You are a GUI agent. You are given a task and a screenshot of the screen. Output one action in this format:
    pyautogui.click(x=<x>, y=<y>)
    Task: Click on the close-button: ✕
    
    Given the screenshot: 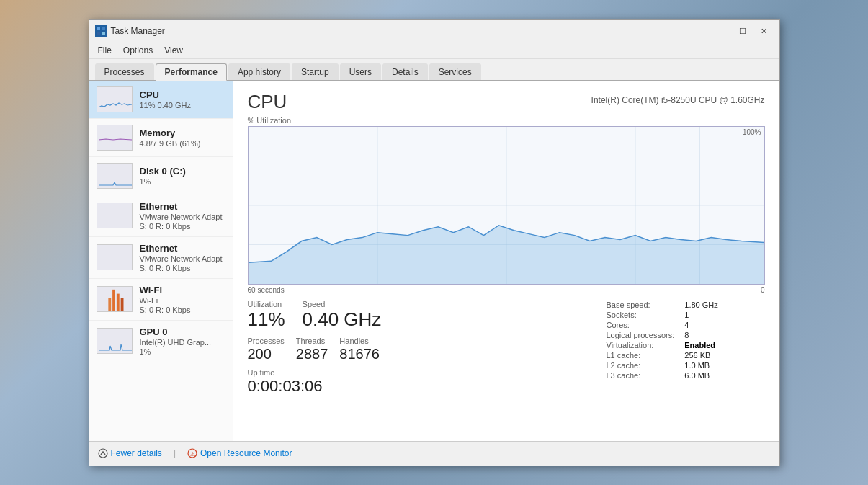 What is the action you would take?
    pyautogui.click(x=764, y=31)
    